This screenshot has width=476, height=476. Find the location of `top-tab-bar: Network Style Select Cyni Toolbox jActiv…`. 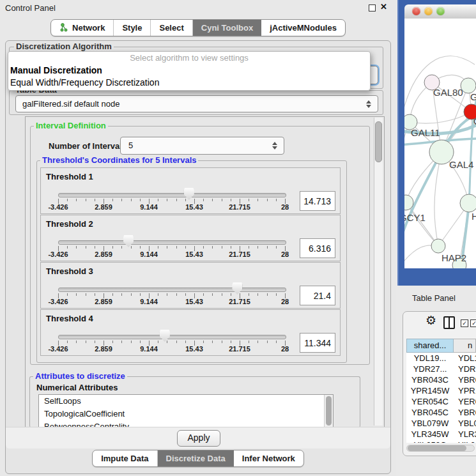

top-tab-bar: Network Style Select Cyni Toolbox jActiv… is located at coordinates (198, 28).